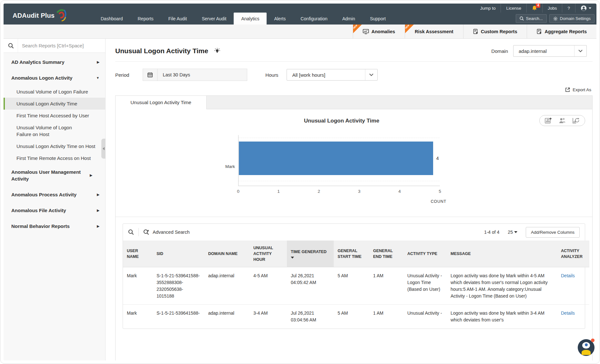  Describe the element at coordinates (54, 158) in the screenshot. I see `sidebar-item-first-time-remote-access-on-host: First Time Remote Access on Host` at that location.